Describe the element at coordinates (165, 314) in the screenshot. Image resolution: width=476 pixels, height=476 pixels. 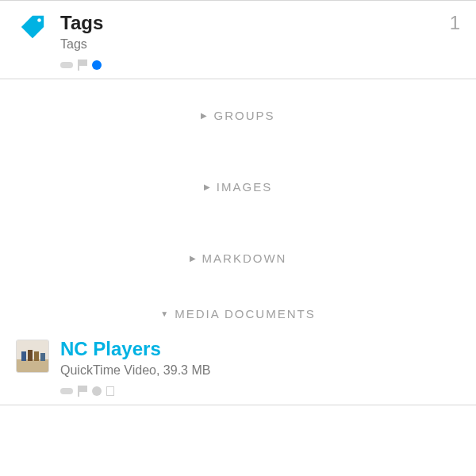
I see `chevron-down-icon: ▼` at that location.